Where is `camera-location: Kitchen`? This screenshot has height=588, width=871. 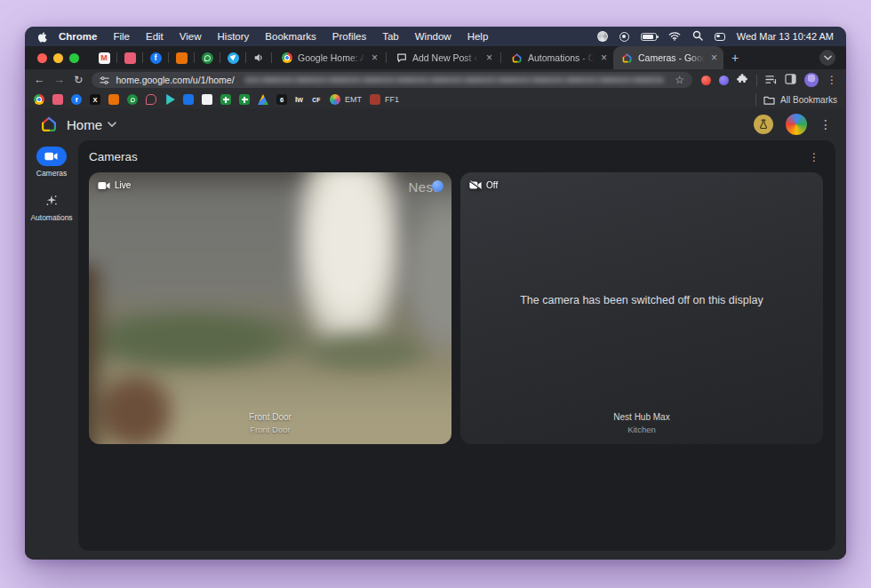
camera-location: Kitchen is located at coordinates (642, 430).